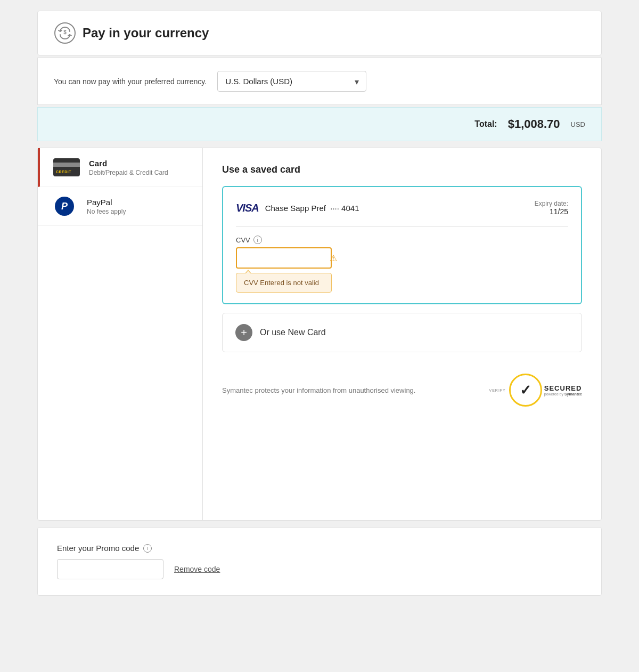  Describe the element at coordinates (402, 333) in the screenshot. I see `new-card-box: + Or use New Card` at that location.